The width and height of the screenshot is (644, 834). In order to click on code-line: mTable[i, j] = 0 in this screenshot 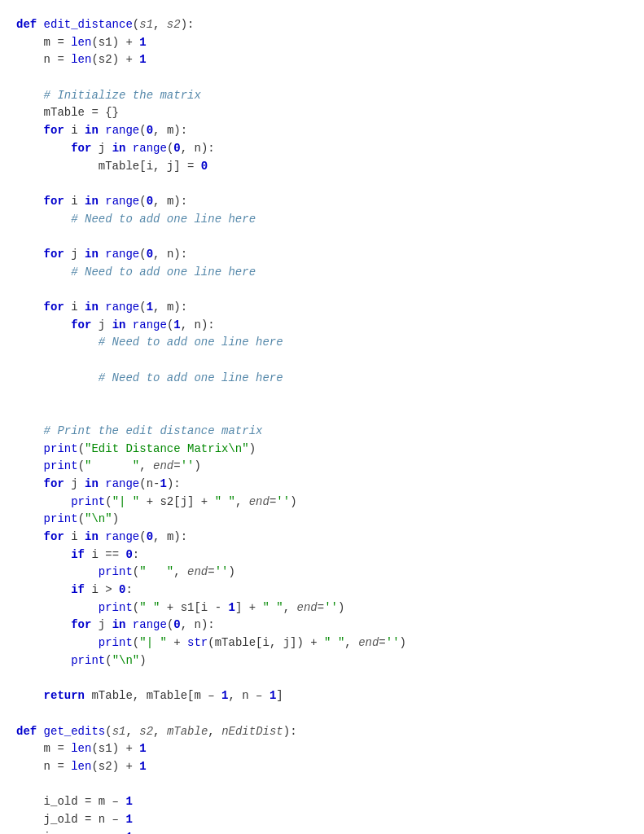, I will do `click(322, 167)`.